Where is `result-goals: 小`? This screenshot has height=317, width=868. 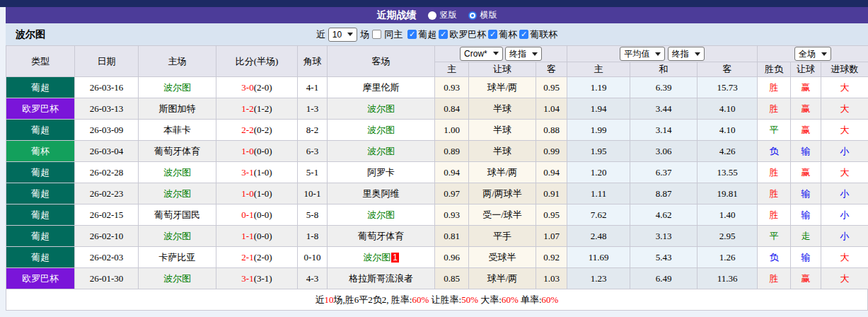
result-goals: 小 is located at coordinates (845, 151).